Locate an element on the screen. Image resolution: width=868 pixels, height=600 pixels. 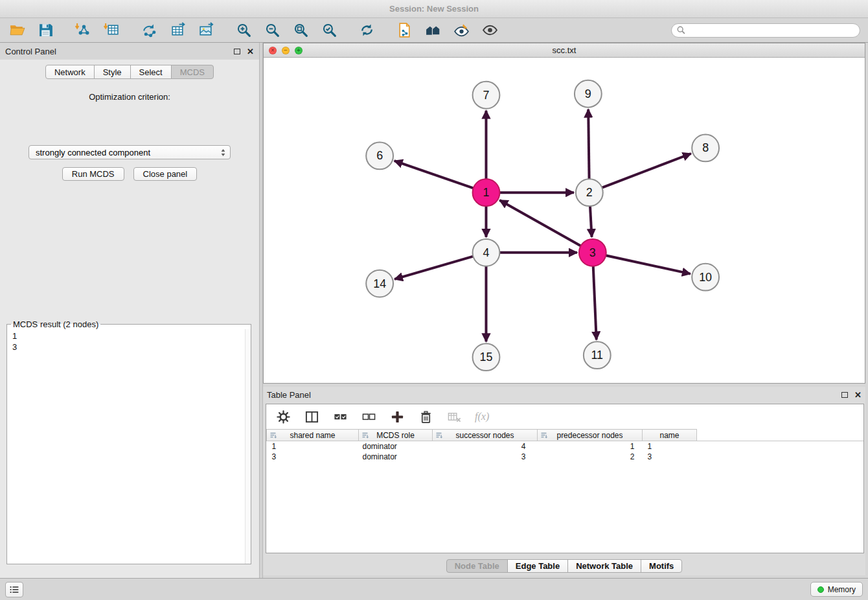
graph-node-8: 8 is located at coordinates (705, 148).